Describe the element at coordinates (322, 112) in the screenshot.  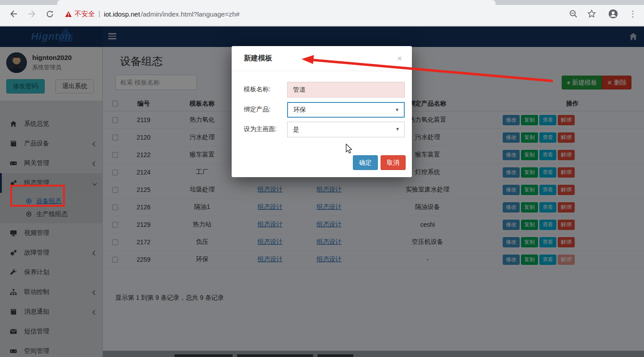
I see `new-template-modal: 新建模板 × 模板名称: 绑定产品: 环保 ▼ 设为主画面: 是 ▼ 确定 取消` at that location.